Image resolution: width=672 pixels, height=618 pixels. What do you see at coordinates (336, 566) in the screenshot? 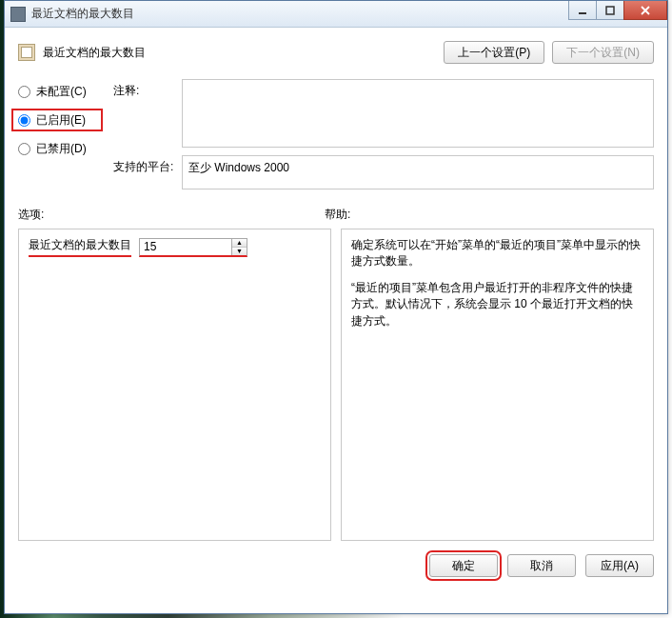
I see `footer-buttons: 确定 取消 应用(A)` at bounding box center [336, 566].